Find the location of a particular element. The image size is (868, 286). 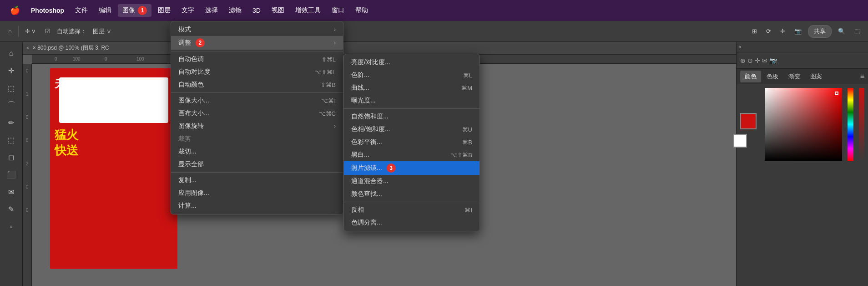

menu-duplicate: 复制... is located at coordinates (257, 180).